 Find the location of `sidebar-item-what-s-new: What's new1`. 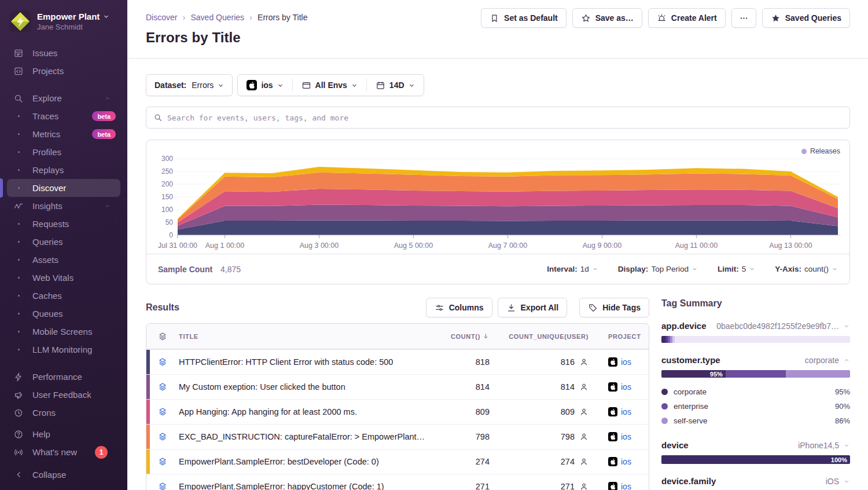

sidebar-item-what-s-new: What's new1 is located at coordinates (64, 452).